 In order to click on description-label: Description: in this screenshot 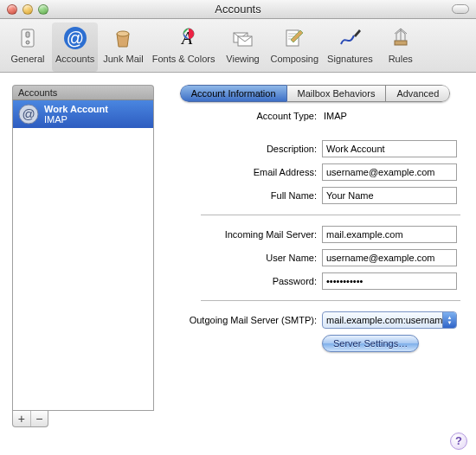, I will do `click(244, 149)`.